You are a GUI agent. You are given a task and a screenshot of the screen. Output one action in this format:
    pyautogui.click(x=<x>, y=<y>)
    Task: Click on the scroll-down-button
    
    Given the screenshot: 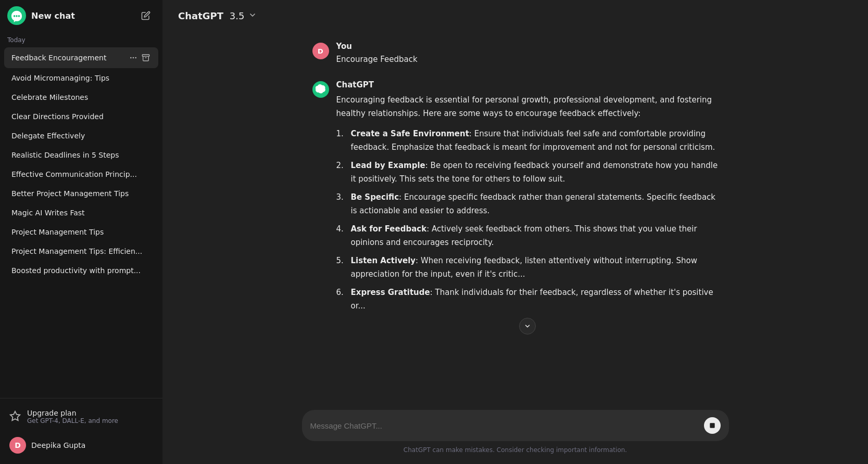 What is the action you would take?
    pyautogui.click(x=527, y=326)
    